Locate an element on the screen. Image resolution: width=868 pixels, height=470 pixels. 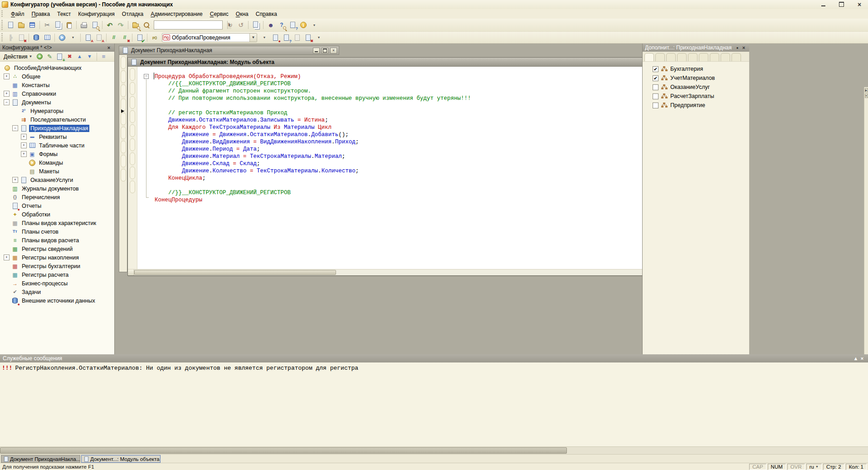
actions-add-button is located at coordinates (40, 57).